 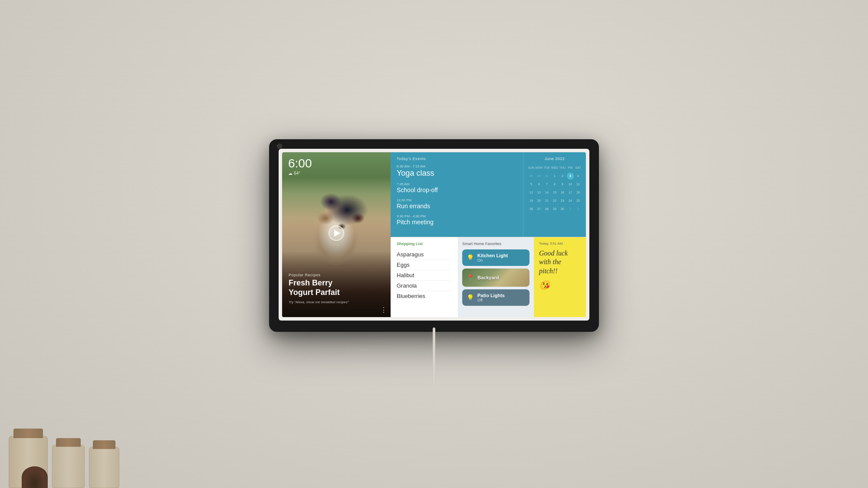 I want to click on event-item-4: 3:30 PM - 4:30 PM Pitch meeting, so click(x=457, y=220).